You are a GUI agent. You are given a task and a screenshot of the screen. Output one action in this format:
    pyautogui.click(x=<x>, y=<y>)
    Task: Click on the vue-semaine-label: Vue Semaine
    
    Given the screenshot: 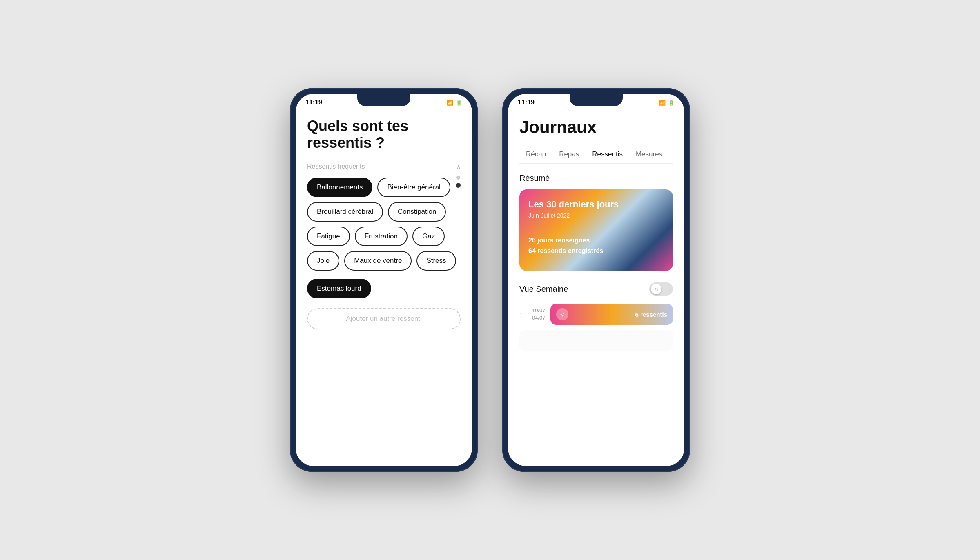 What is the action you would take?
    pyautogui.click(x=544, y=289)
    